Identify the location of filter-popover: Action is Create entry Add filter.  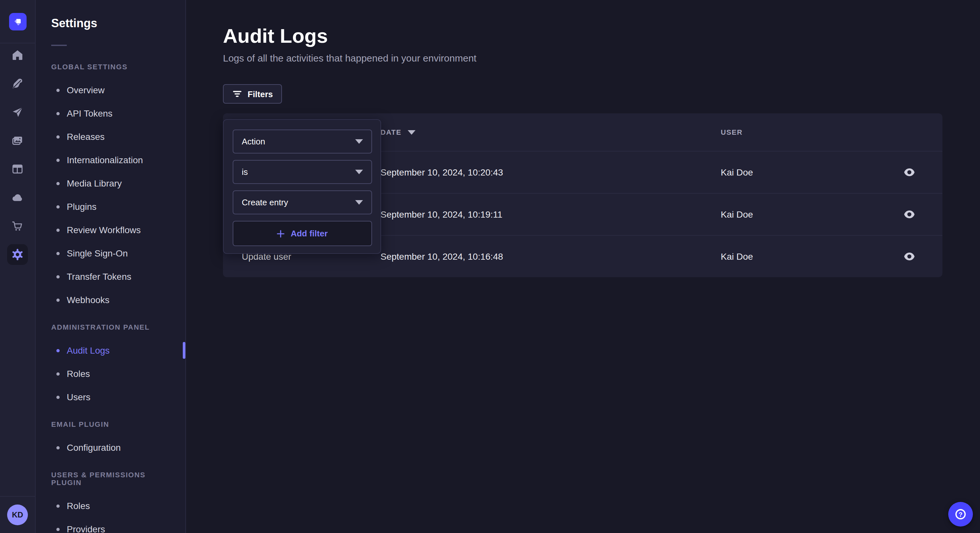
(302, 186).